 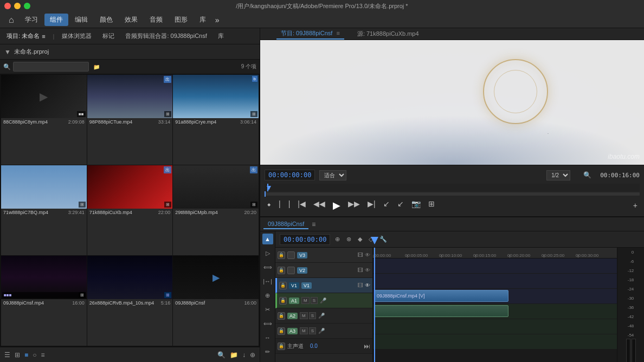 What do you see at coordinates (294, 286) in the screenshot?
I see `track-type-v1-outer: V1` at bounding box center [294, 286].